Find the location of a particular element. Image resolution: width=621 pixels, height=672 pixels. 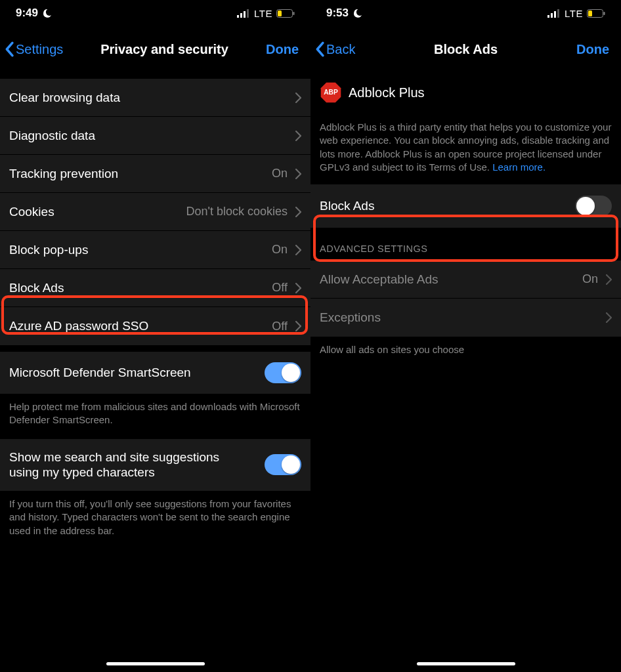

row-tracking-prevention: Tracking prevention On is located at coordinates (155, 174).